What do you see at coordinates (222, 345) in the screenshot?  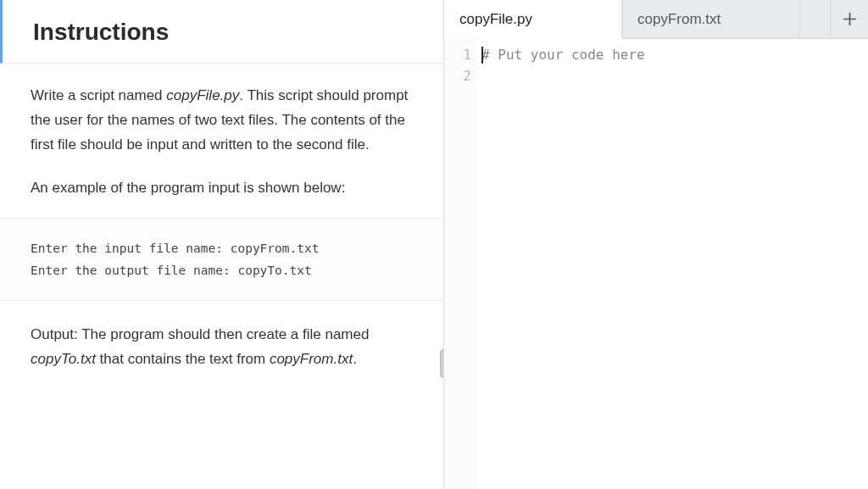 I see `output-section: Output: The program should then create a…` at bounding box center [222, 345].